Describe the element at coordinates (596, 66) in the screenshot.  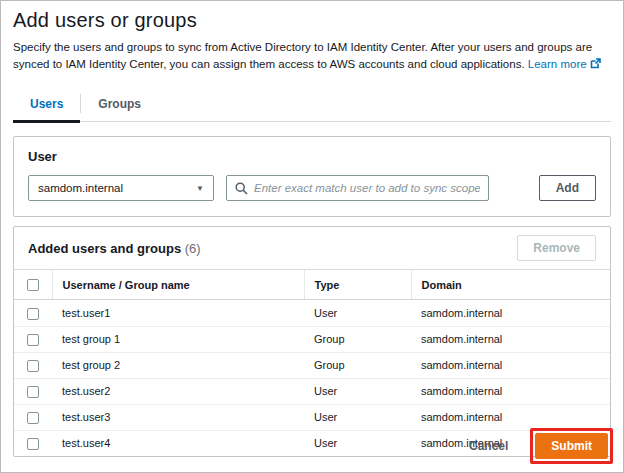
I see `external-link-icon` at that location.